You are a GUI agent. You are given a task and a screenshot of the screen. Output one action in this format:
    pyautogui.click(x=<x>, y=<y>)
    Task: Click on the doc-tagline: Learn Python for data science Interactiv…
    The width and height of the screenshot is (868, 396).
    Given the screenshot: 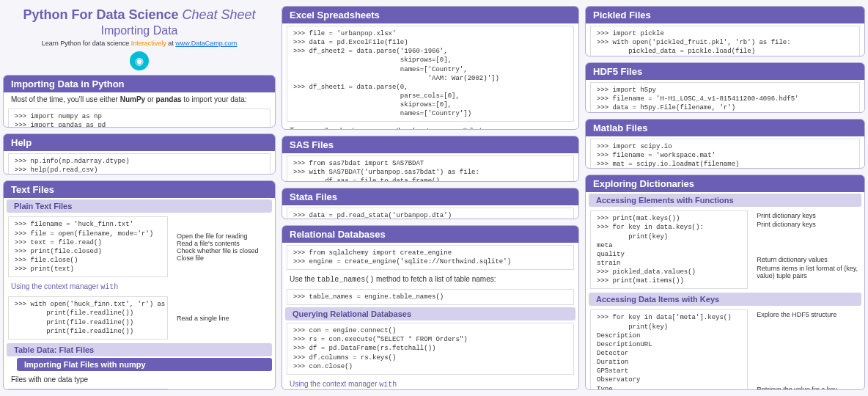 What is the action you would take?
    pyautogui.click(x=139, y=43)
    